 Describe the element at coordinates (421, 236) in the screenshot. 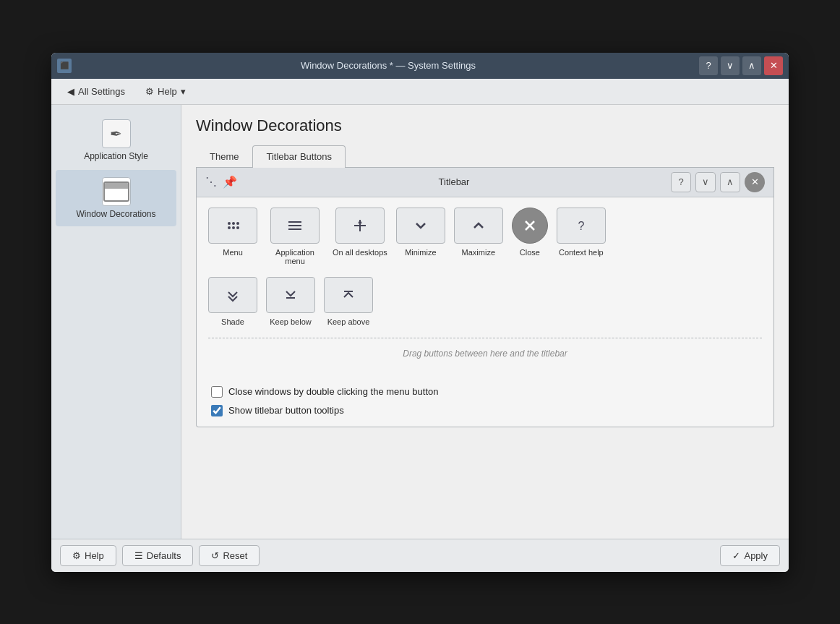

I see `button-item-minimize: Minimize` at that location.